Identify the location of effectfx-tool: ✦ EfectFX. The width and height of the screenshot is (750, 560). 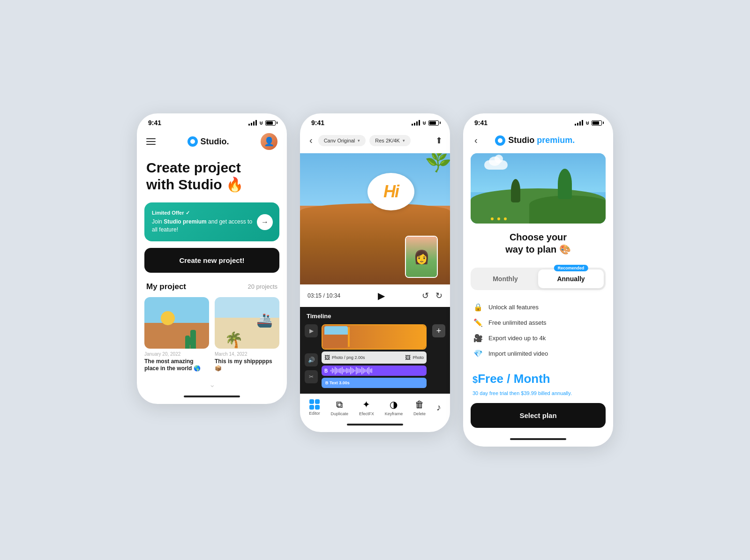
(367, 408).